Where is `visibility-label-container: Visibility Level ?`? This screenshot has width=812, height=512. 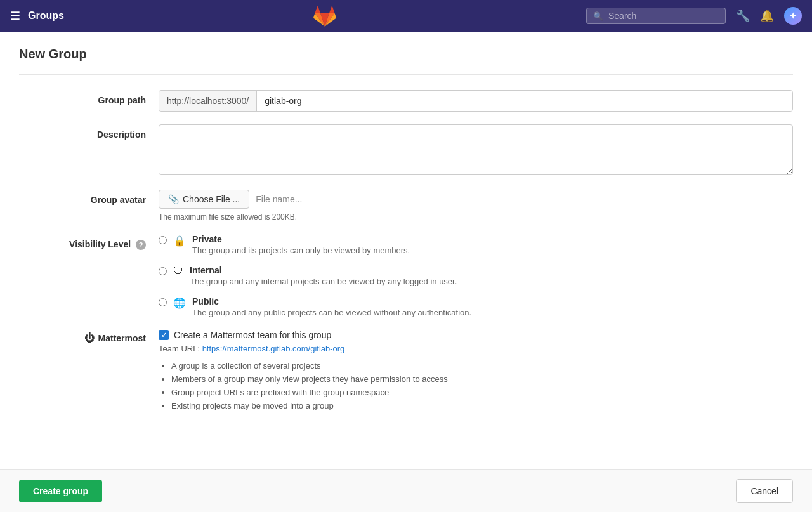
visibility-label-container: Visibility Level ? is located at coordinates (89, 242).